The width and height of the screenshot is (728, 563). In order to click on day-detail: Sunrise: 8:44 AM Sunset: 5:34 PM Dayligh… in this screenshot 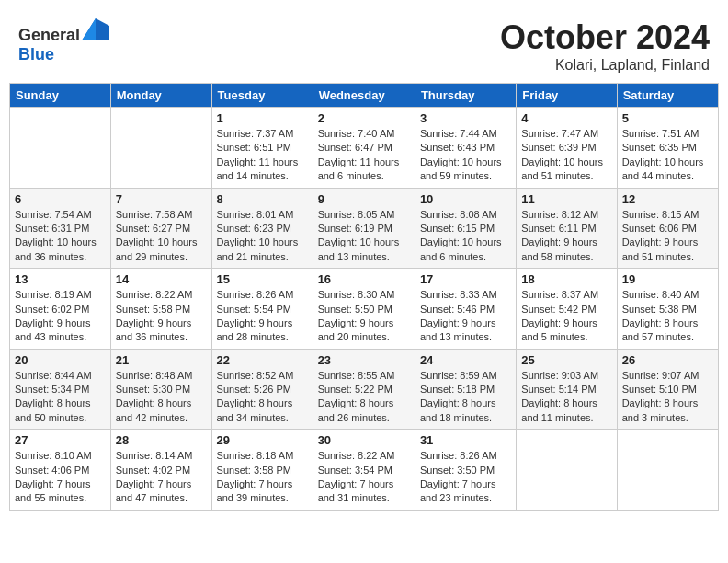, I will do `click(61, 397)`.